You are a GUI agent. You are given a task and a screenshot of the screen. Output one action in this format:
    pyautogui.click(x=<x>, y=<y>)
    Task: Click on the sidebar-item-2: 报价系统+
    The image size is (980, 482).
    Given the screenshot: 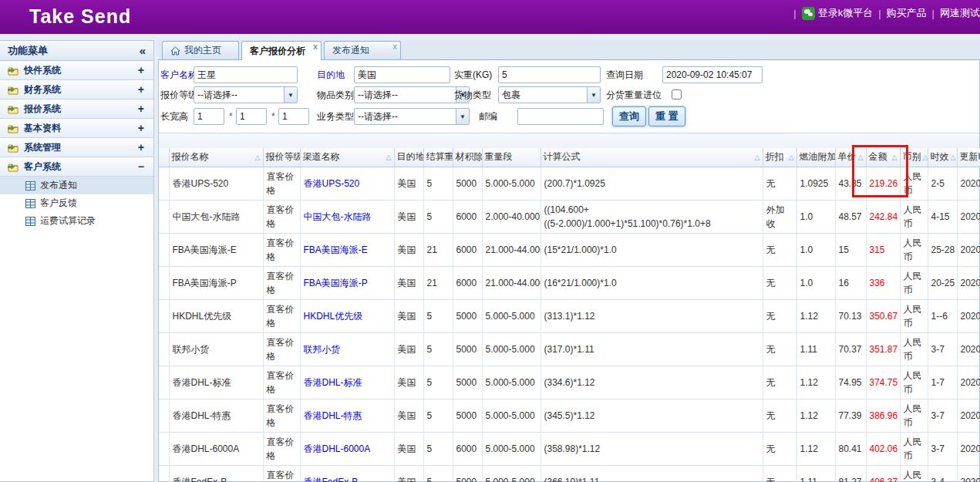 What is the action you would take?
    pyautogui.click(x=77, y=110)
    